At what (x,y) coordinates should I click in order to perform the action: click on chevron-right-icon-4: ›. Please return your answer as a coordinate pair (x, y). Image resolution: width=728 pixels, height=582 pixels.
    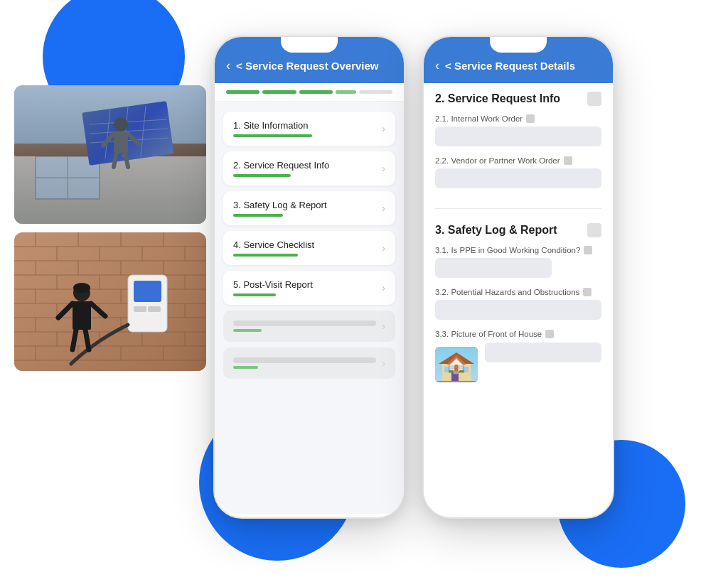
    Looking at the image, I should click on (384, 248).